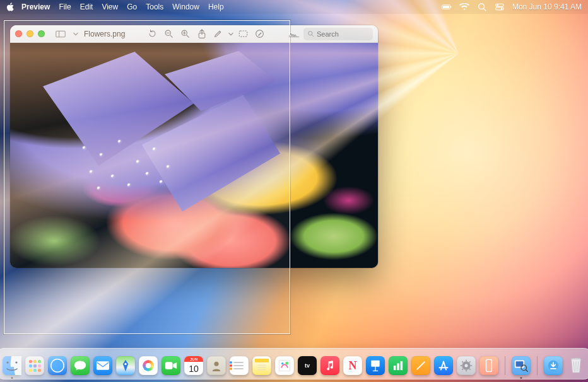  Describe the element at coordinates (171, 366) in the screenshot. I see `dock-app-facetime` at that location.